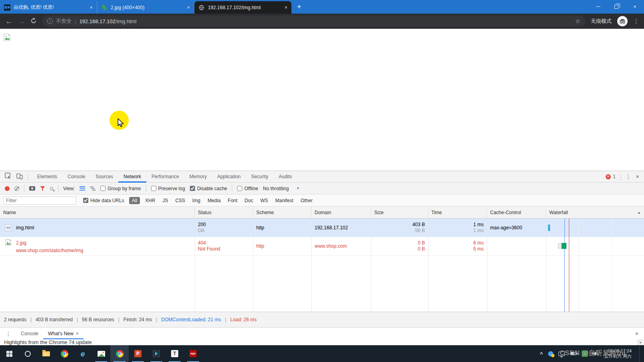 The height and width of the screenshot is (362, 644). What do you see at coordinates (42, 189) in the screenshot?
I see `filter-funnel-icon` at bounding box center [42, 189].